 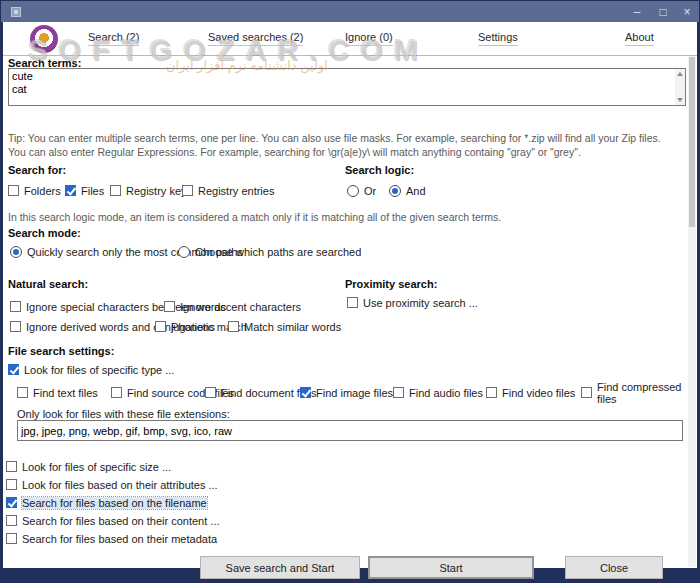 I want to click on radio-label: And, so click(x=416, y=191).